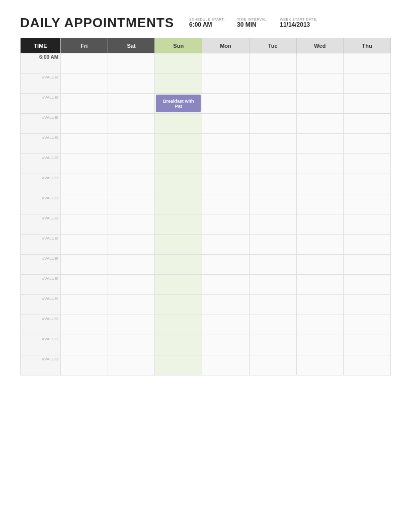 The width and height of the screenshot is (411, 532). I want to click on cell-thu-row6, so click(367, 184).